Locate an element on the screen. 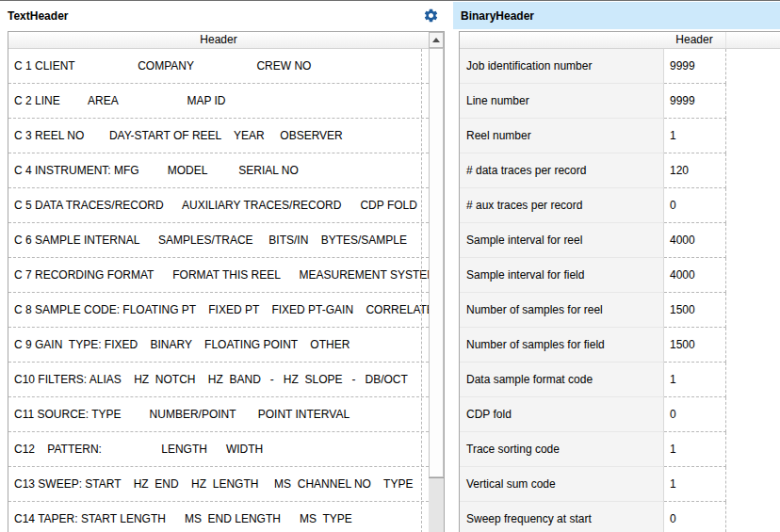  text-header-row: C 3 REEL NO DAY-START OF REEL YEAR OBSER… is located at coordinates (219, 136).